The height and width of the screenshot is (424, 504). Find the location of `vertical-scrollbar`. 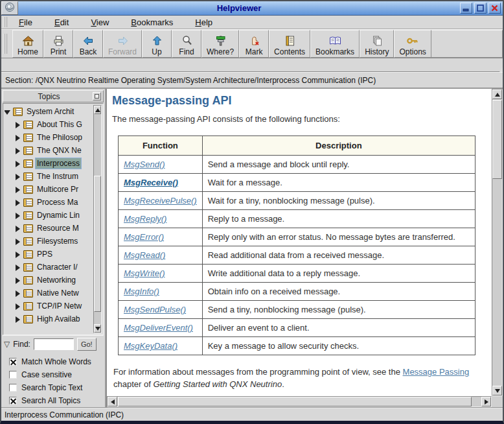

vertical-scrollbar is located at coordinates (498, 242).